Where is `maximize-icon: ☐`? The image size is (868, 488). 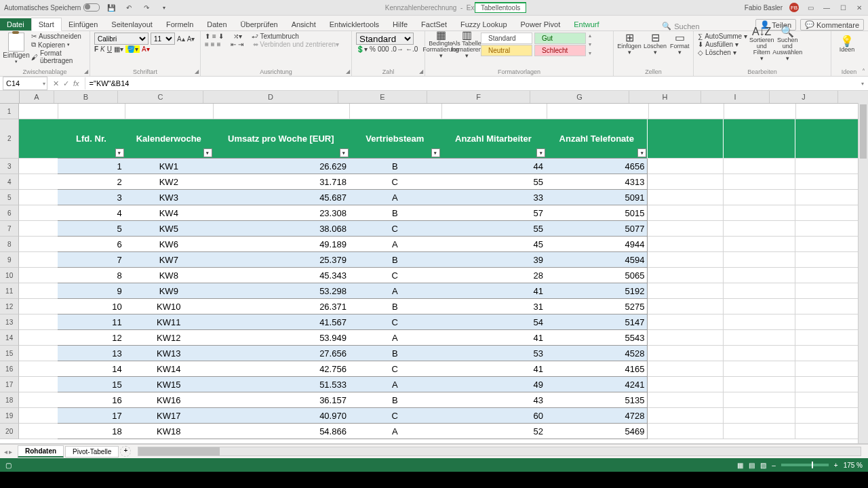 maximize-icon: ☐ is located at coordinates (843, 8).